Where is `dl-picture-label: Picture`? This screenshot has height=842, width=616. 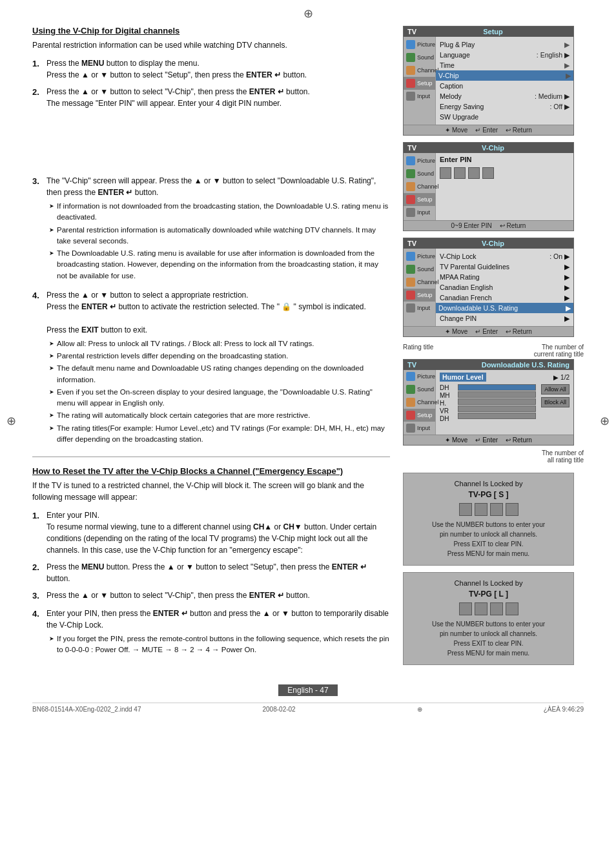 dl-picture-label: Picture is located at coordinates (426, 376).